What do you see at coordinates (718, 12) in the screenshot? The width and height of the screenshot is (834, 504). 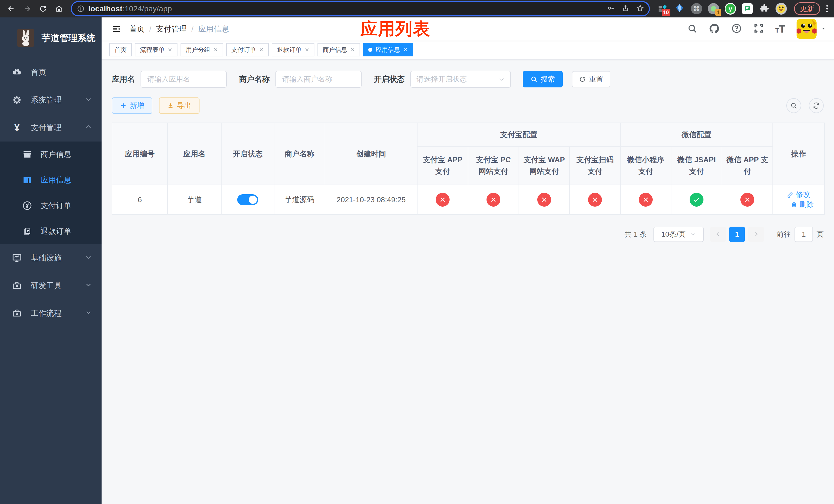 I see `extension-badge: 1` at bounding box center [718, 12].